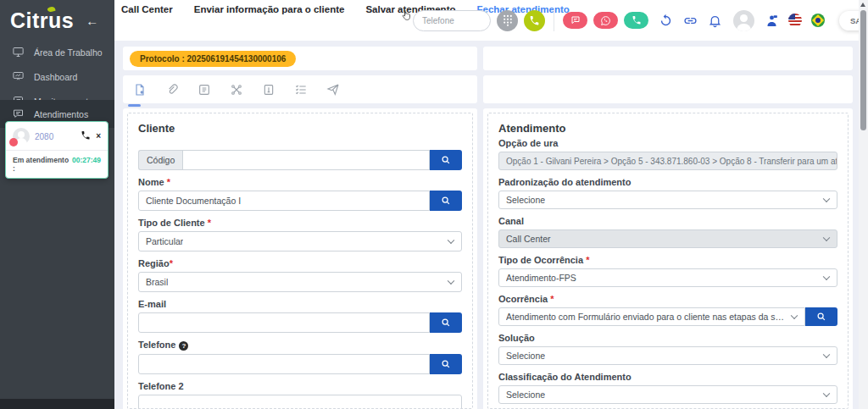 The width and height of the screenshot is (868, 409). What do you see at coordinates (446, 201) in the screenshot?
I see `nome-search-button` at bounding box center [446, 201].